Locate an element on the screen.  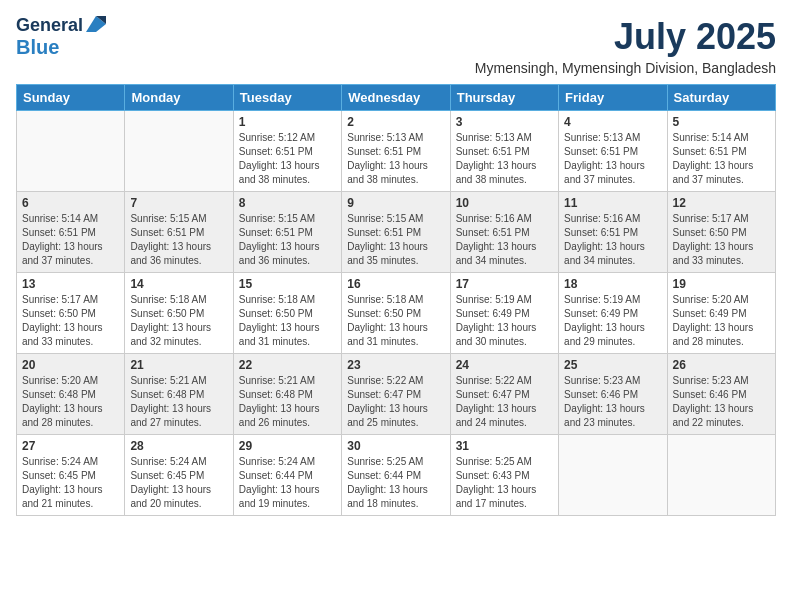
calendar-cell: 21Sunrise: 5:21 AMSunset: 6:48 PMDayligh… is located at coordinates (179, 394).